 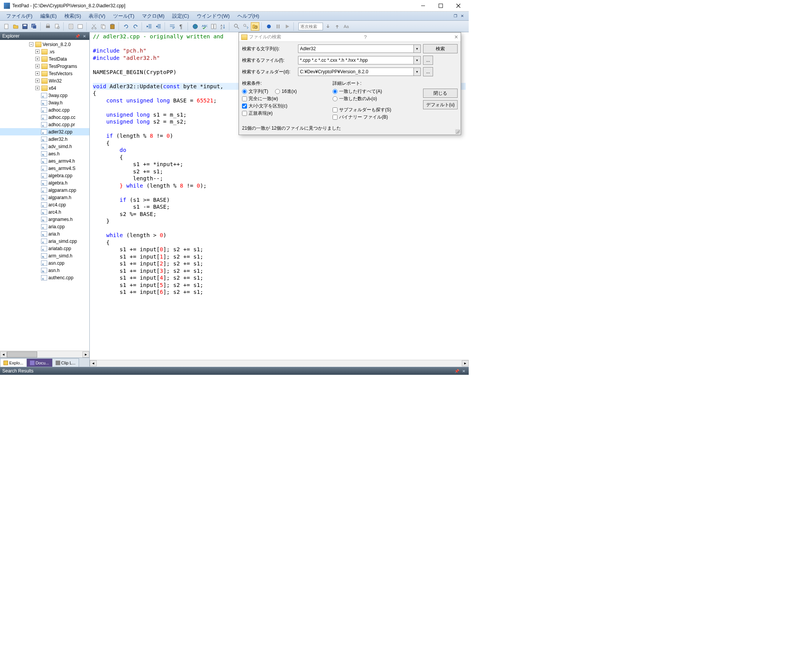 I want to click on find-regex-checkbox, so click(x=245, y=114).